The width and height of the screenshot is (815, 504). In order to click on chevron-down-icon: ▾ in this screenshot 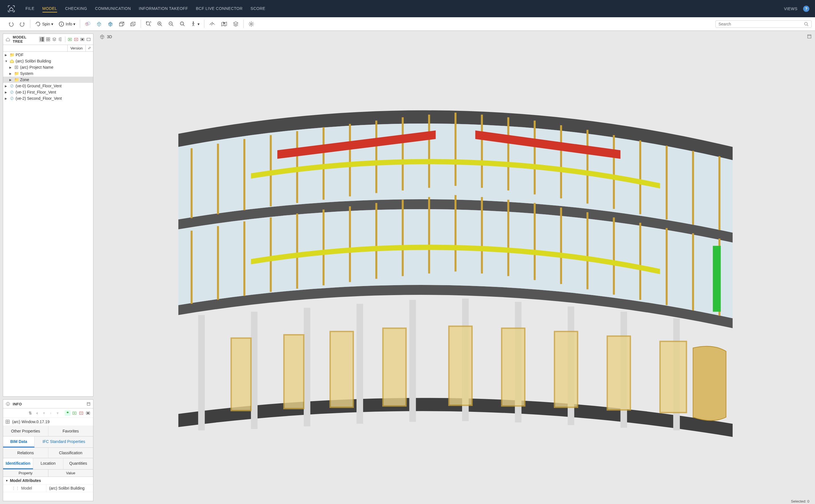, I will do `click(198, 24)`.